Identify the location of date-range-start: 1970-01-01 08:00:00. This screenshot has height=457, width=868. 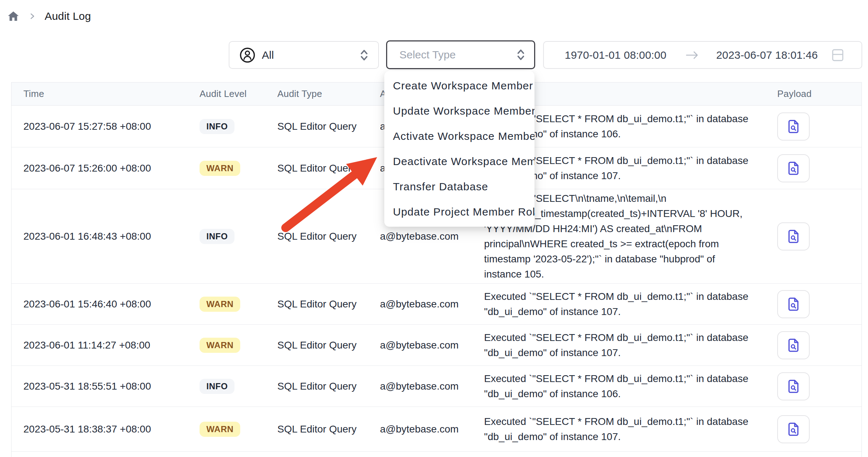
(616, 55).